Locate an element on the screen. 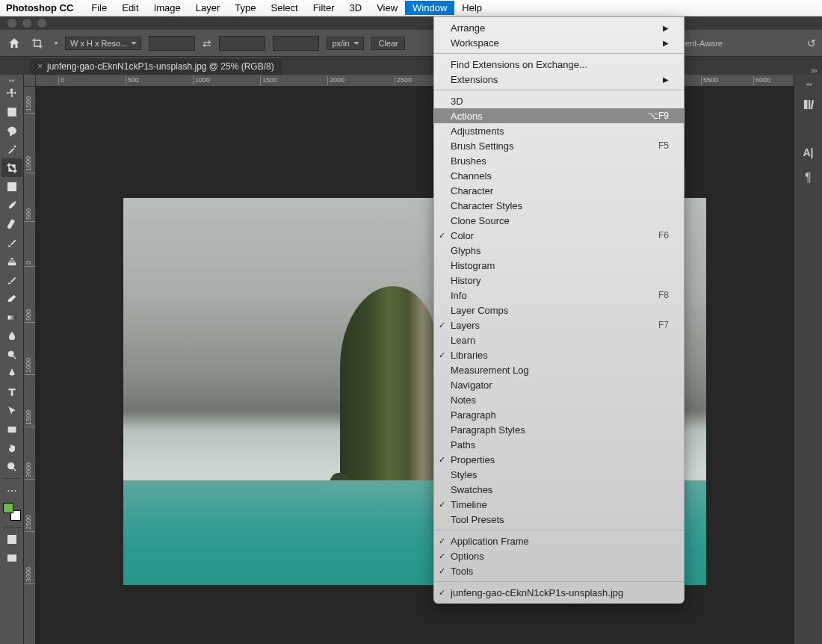  panel-expand-icon: ◂◂ is located at coordinates (809, 84).